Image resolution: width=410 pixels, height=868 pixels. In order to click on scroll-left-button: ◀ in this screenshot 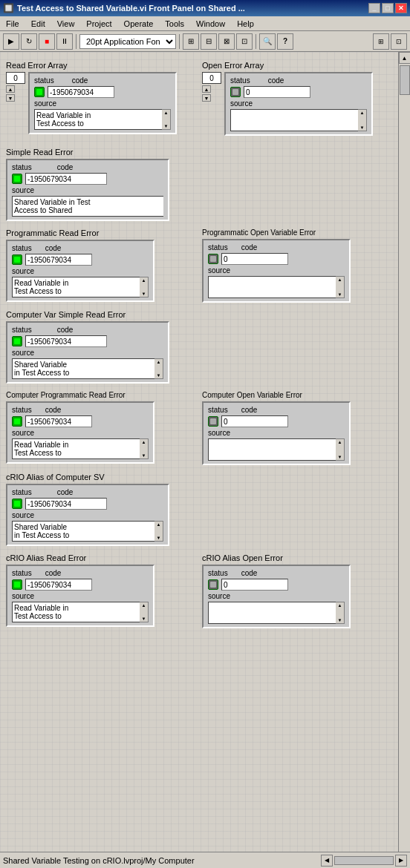, I will do `click(327, 861)`.